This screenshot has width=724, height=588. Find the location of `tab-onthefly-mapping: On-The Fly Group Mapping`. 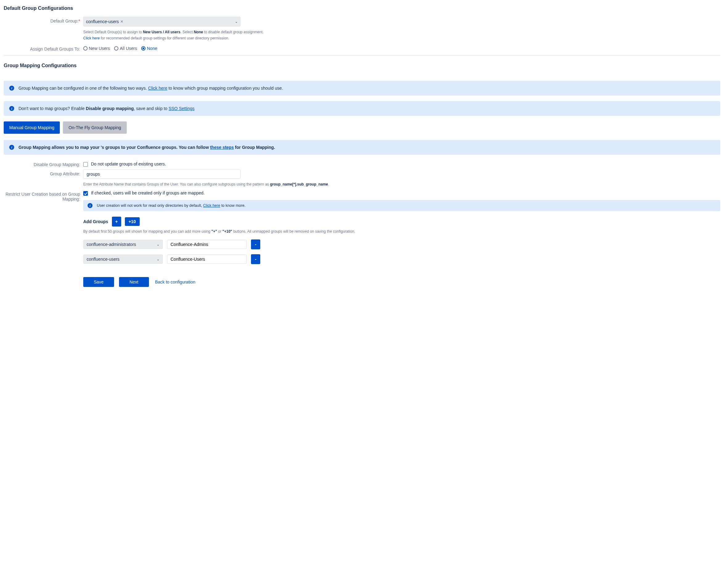

tab-onthefly-mapping: On-The Fly Group Mapping is located at coordinates (95, 127).